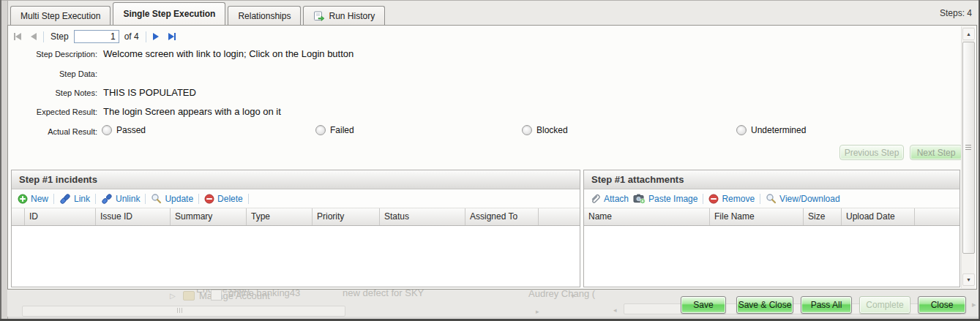  What do you see at coordinates (552, 130) in the screenshot?
I see `radio-label: Blocked` at bounding box center [552, 130].